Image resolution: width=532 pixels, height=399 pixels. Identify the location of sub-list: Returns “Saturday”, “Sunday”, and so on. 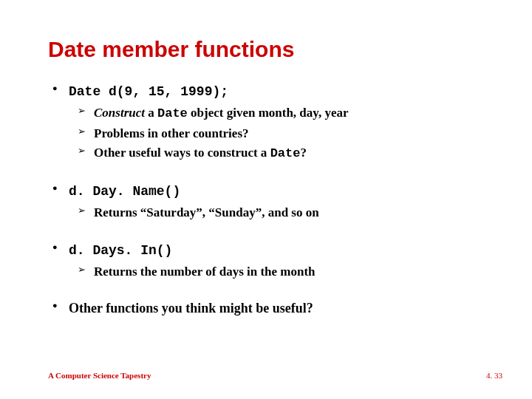
(278, 213).